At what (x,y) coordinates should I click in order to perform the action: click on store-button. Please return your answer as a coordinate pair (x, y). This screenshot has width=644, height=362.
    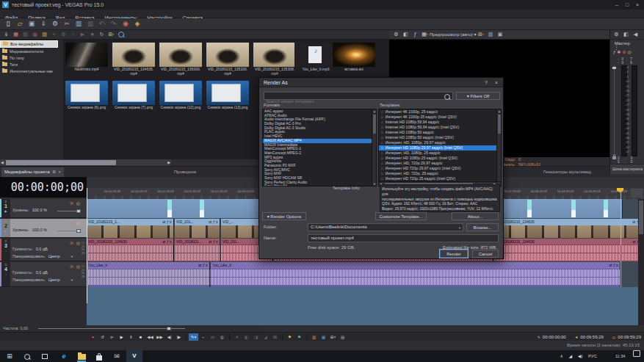
    Looking at the image, I should click on (99, 356).